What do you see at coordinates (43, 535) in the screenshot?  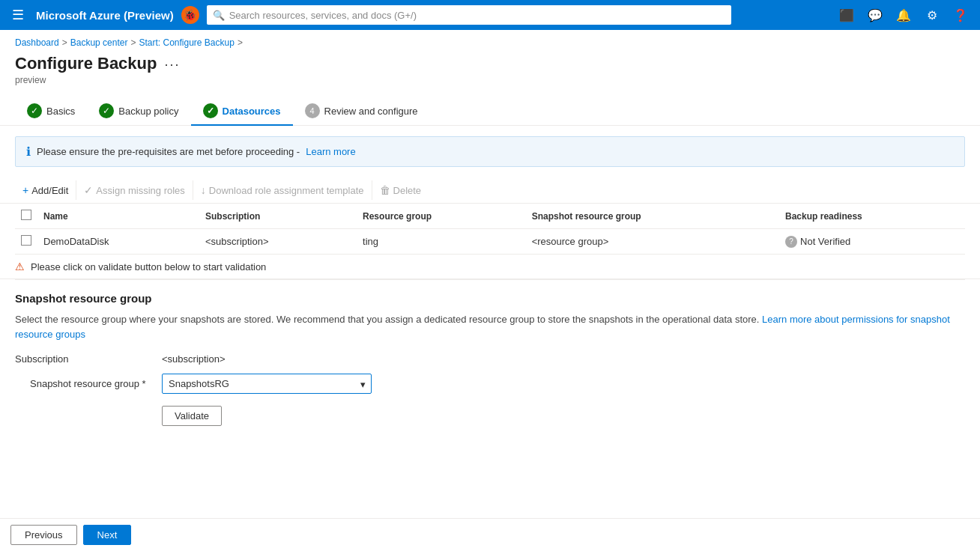 I see `previous-button: Previous` at bounding box center [43, 535].